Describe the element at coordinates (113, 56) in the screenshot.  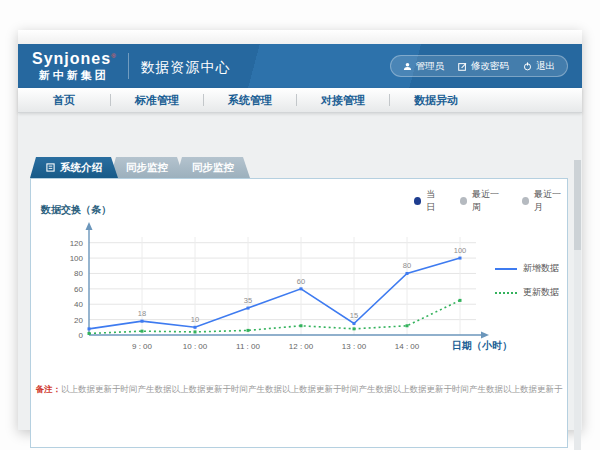
I see `registered-mark: ®` at that location.